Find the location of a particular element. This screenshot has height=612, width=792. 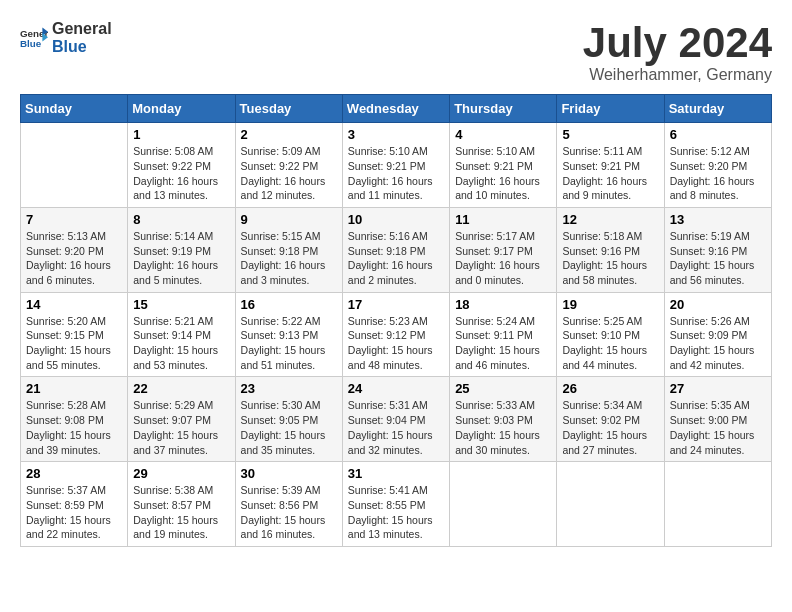

day-number: 1 is located at coordinates (181, 134).